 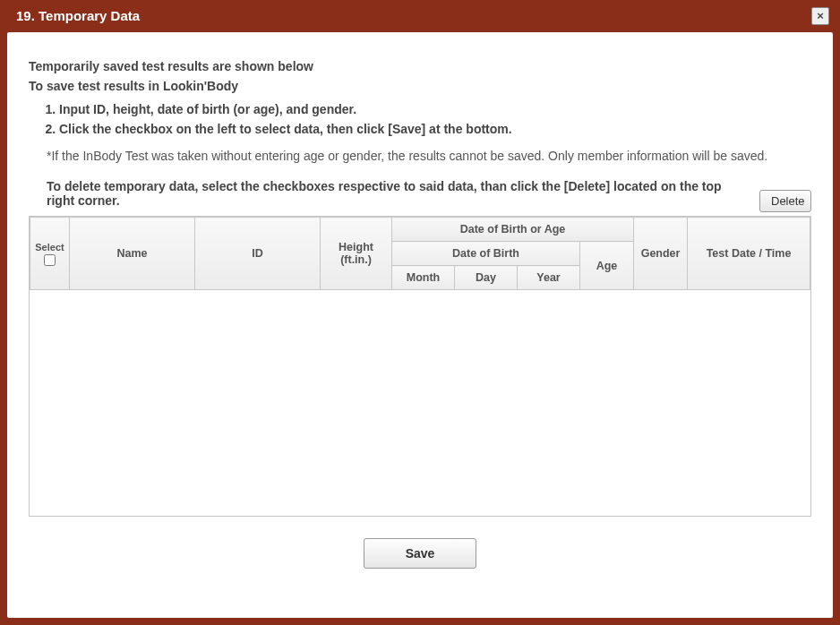 I want to click on step-1: Input ID, height, date of birth (or age)…, so click(x=435, y=109).